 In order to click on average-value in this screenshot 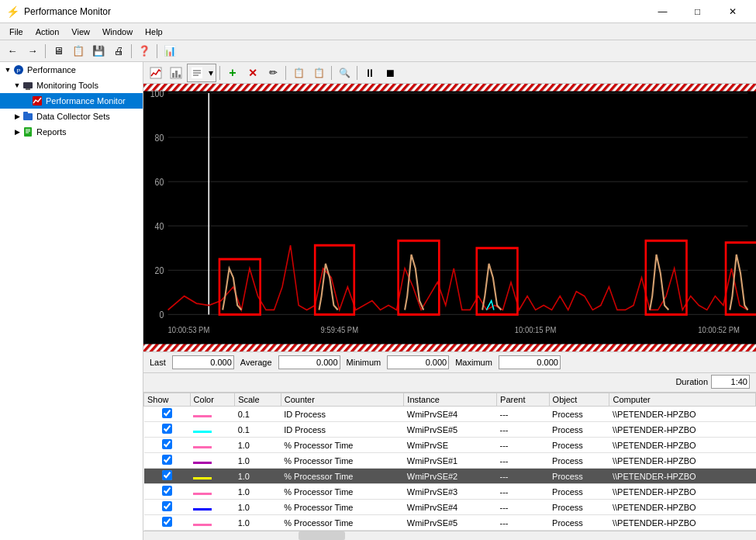, I will do `click(309, 362)`.